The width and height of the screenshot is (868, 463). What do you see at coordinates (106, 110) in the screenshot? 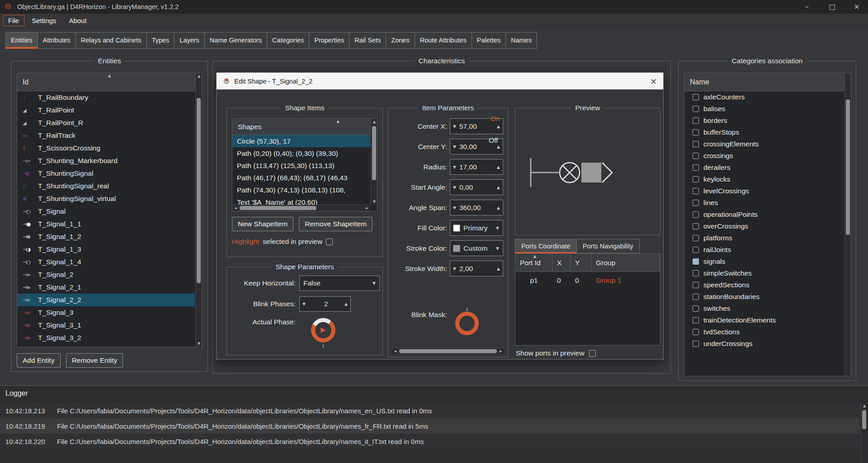
I see `entity-list-item: ◢ T_RailPoint` at bounding box center [106, 110].